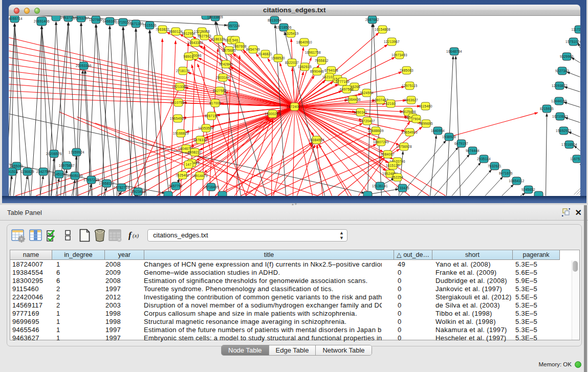 This screenshot has height=372, width=588. I want to click on svg-text: 7663822, so click(163, 29).